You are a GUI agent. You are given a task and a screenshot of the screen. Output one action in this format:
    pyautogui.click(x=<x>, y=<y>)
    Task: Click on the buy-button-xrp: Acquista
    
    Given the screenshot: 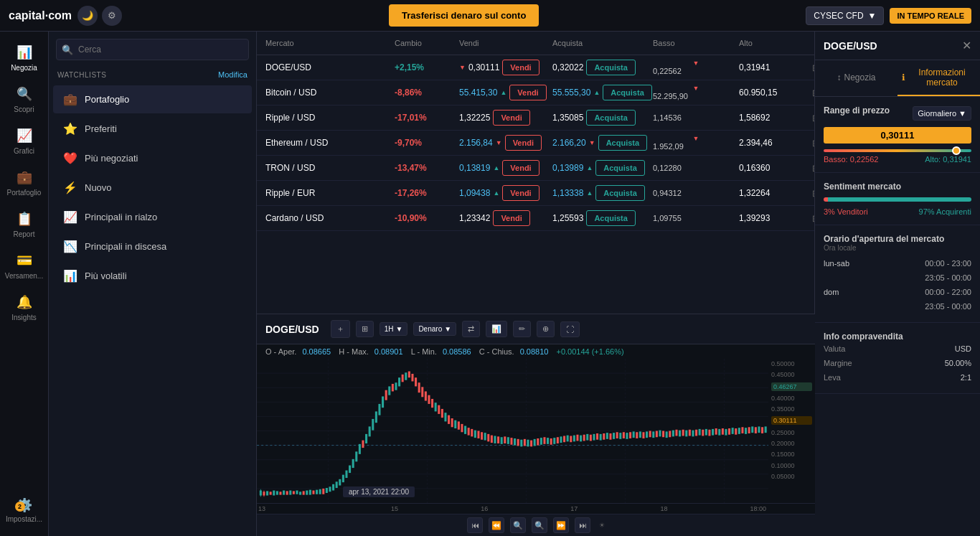 What is the action you would take?
    pyautogui.click(x=611, y=118)
    